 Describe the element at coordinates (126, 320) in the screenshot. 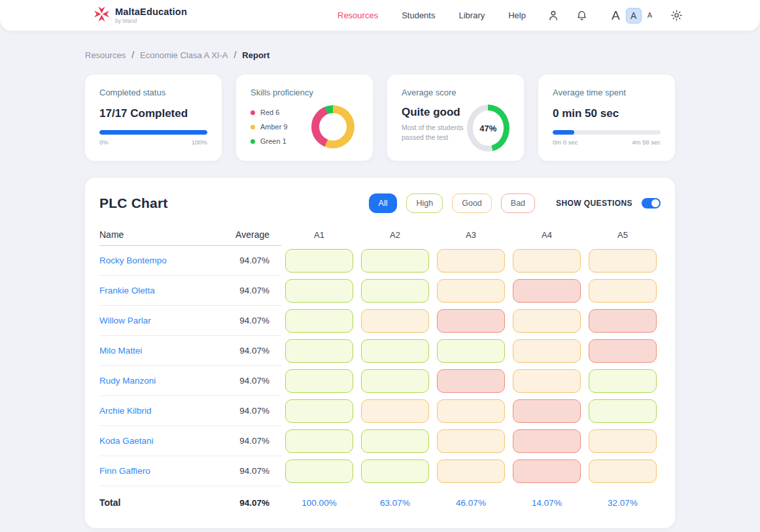

I see `student-name-link: Willow Parlar` at that location.